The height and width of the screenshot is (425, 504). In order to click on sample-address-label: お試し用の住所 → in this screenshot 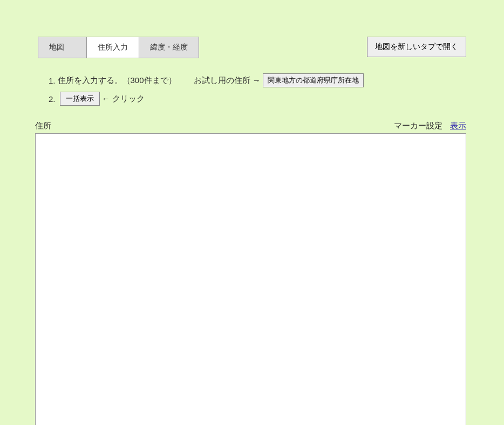, I will do `click(227, 81)`.